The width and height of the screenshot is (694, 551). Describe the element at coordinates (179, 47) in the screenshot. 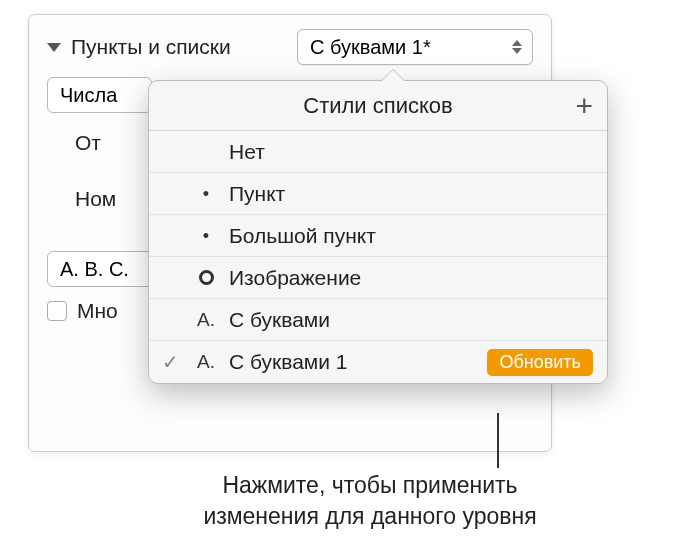

I see `bullets-lists-label: Пункты и списки` at that location.